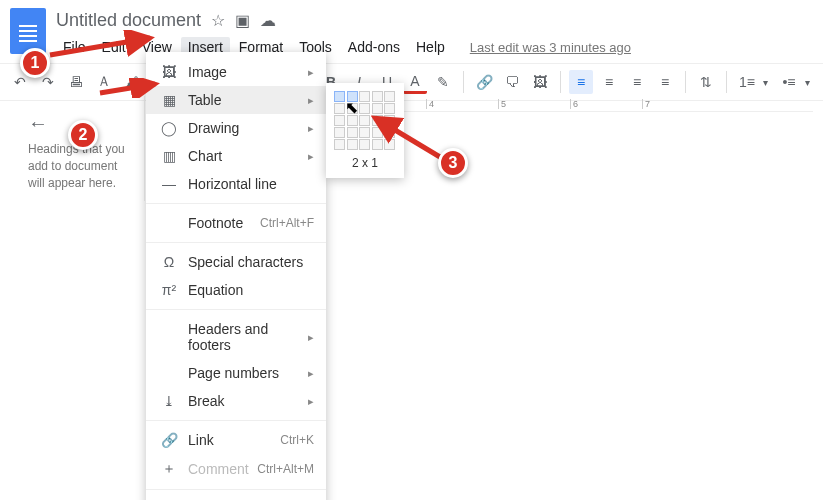 This screenshot has width=823, height=500. I want to click on star-icon: ☆, so click(218, 20).